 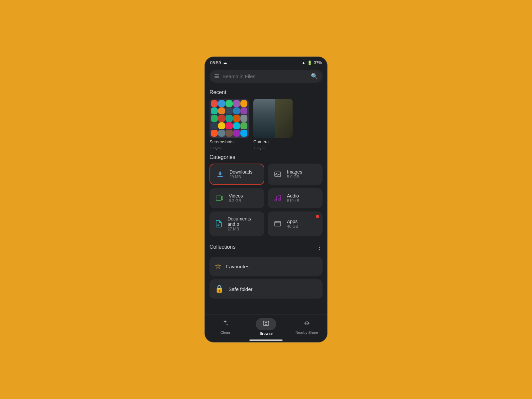 What do you see at coordinates (266, 62) in the screenshot?
I see `status-bar: 08:59 ☁ ▲ 🔋 37%` at bounding box center [266, 62].